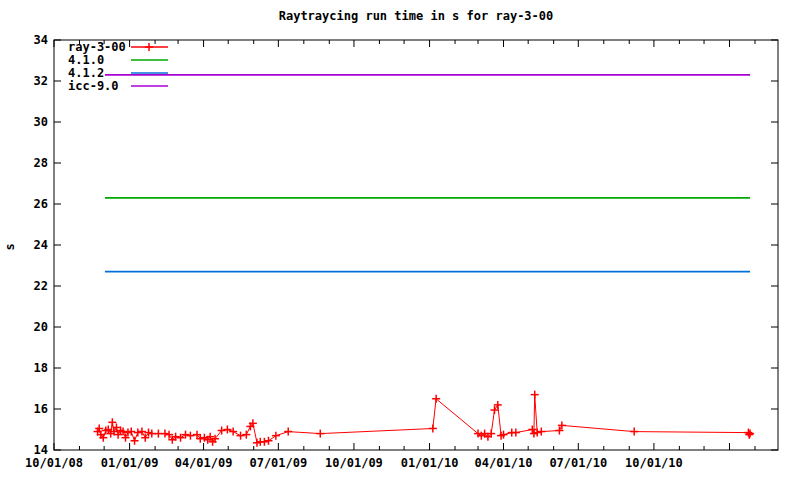 The height and width of the screenshot is (480, 800). Describe the element at coordinates (118, 73) in the screenshot. I see `legend-item-4-1-2: 4.1.2` at that location.